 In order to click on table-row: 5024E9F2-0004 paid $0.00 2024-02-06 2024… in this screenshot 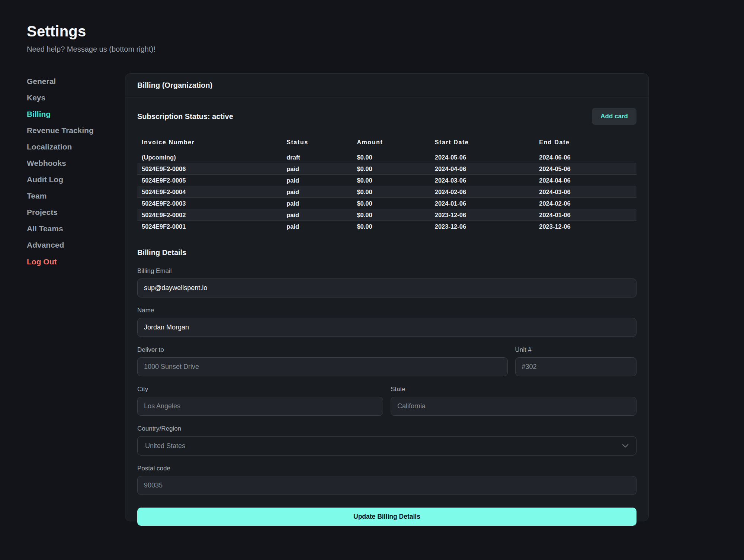, I will do `click(387, 192)`.